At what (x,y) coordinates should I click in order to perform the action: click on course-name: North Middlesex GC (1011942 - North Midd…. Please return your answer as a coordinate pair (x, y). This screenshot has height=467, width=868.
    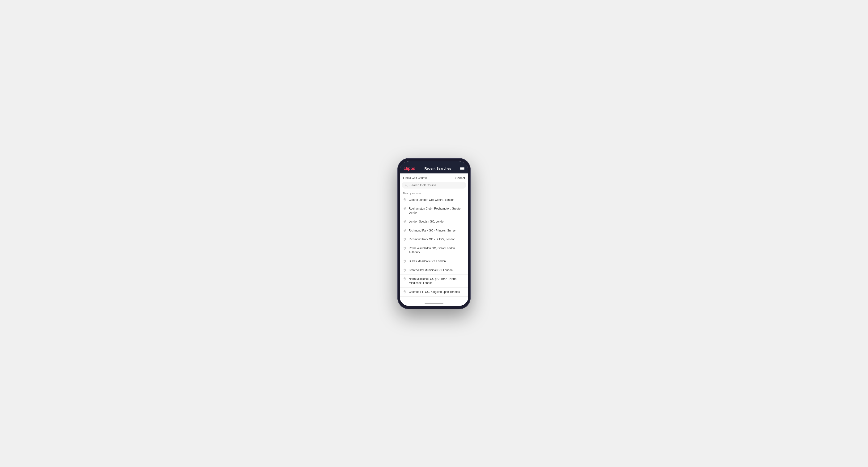
    Looking at the image, I should click on (437, 281).